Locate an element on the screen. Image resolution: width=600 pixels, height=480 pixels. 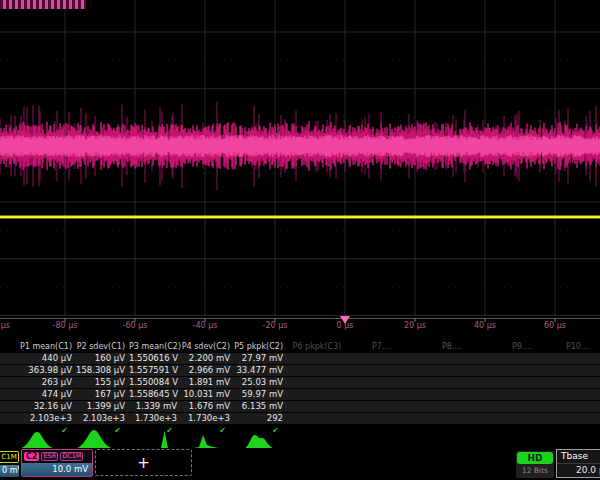
measure-value-cell: 1.558645 V is located at coordinates (155, 394).